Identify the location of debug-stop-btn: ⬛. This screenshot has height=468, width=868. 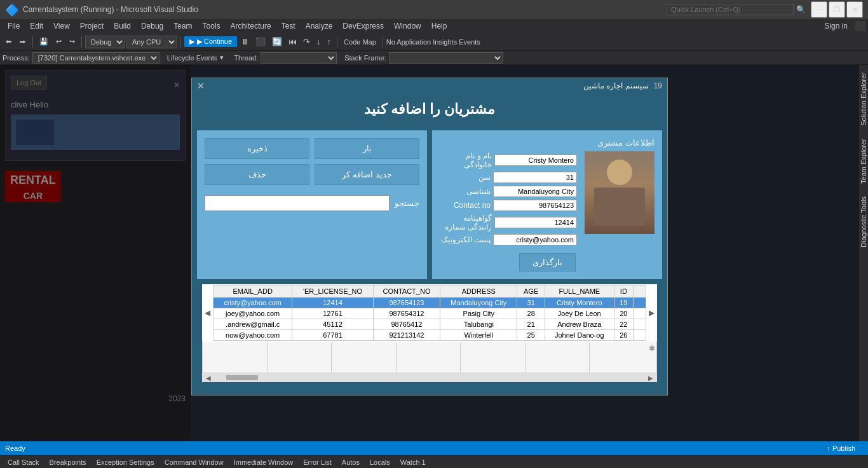
(261, 42).